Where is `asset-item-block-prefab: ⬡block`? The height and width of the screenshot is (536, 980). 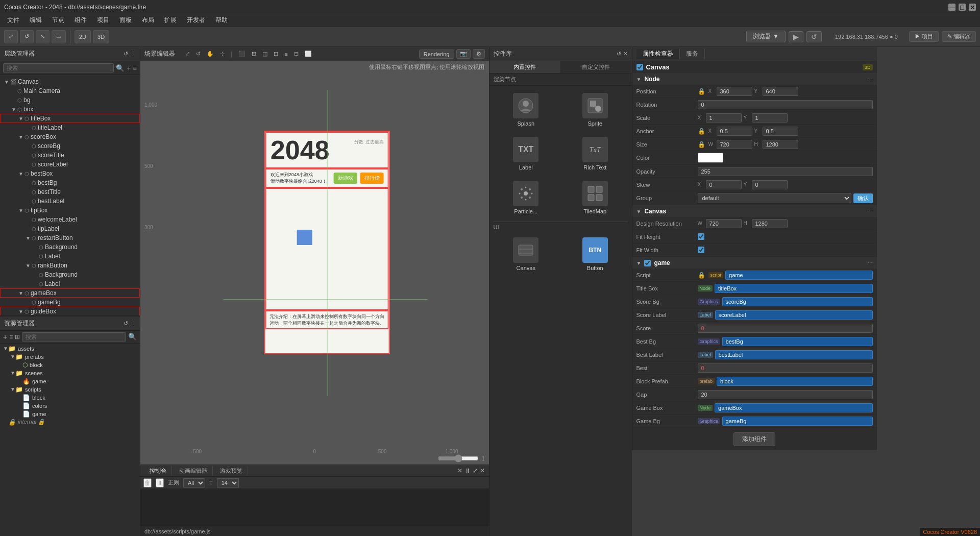
asset-item-block-prefab: ⬡block is located at coordinates (70, 365).